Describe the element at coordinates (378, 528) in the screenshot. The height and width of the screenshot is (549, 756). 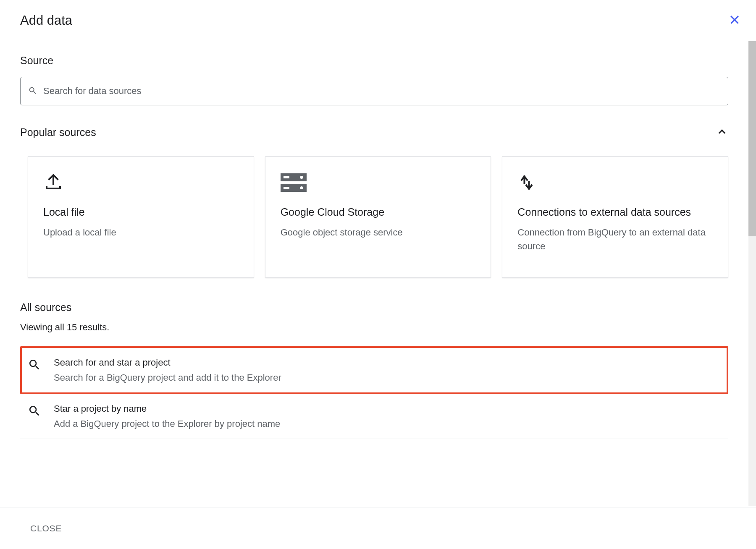
I see `dialog-footer: CLOSE` at that location.